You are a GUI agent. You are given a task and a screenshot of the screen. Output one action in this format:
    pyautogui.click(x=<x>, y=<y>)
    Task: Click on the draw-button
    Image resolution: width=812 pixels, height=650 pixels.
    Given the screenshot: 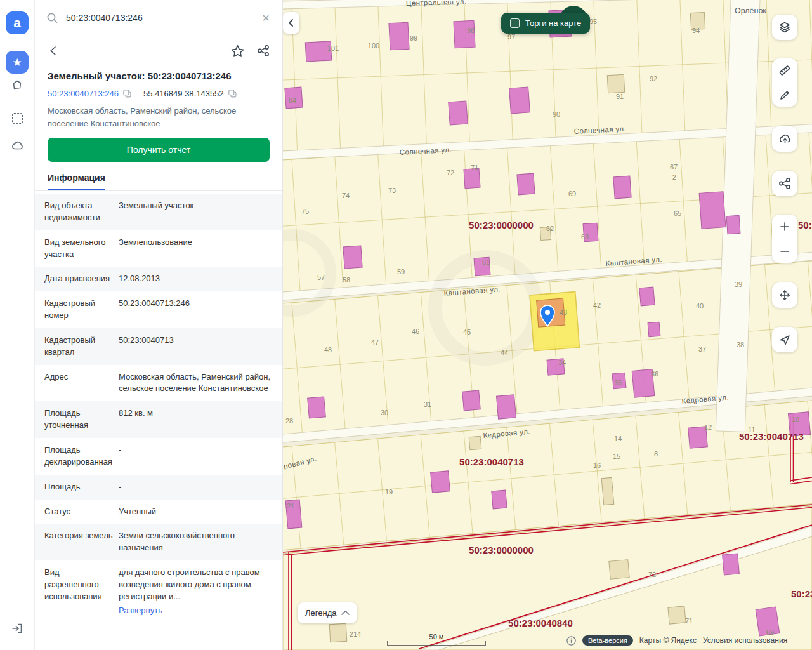 What is the action you would take?
    pyautogui.click(x=785, y=95)
    